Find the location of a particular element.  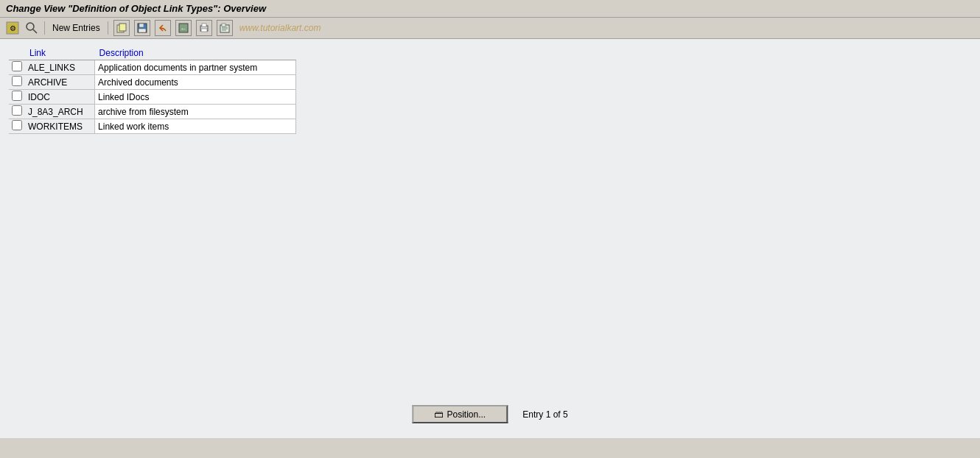

watermark-text: www.tutorialkart.com is located at coordinates (280, 28).